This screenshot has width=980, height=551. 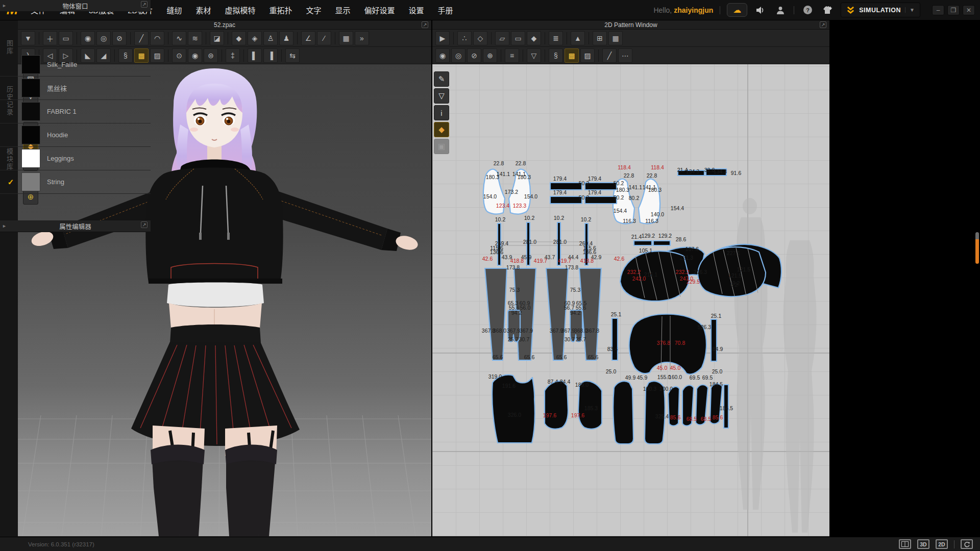 What do you see at coordinates (76, 159) in the screenshot?
I see `fabric-row-Leggings: Leggings` at bounding box center [76, 159].